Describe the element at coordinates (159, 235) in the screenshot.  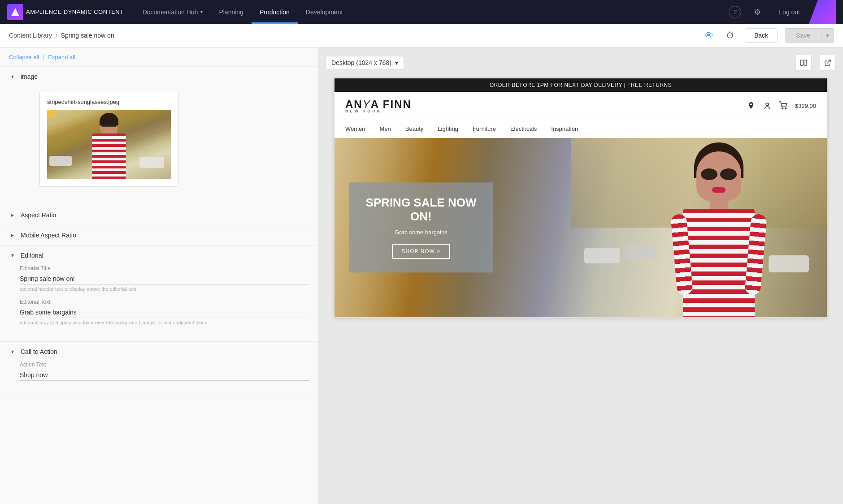
I see `section-mobile-aspect-ratio-header: ▸ Mobile Aspect Ratio` at that location.